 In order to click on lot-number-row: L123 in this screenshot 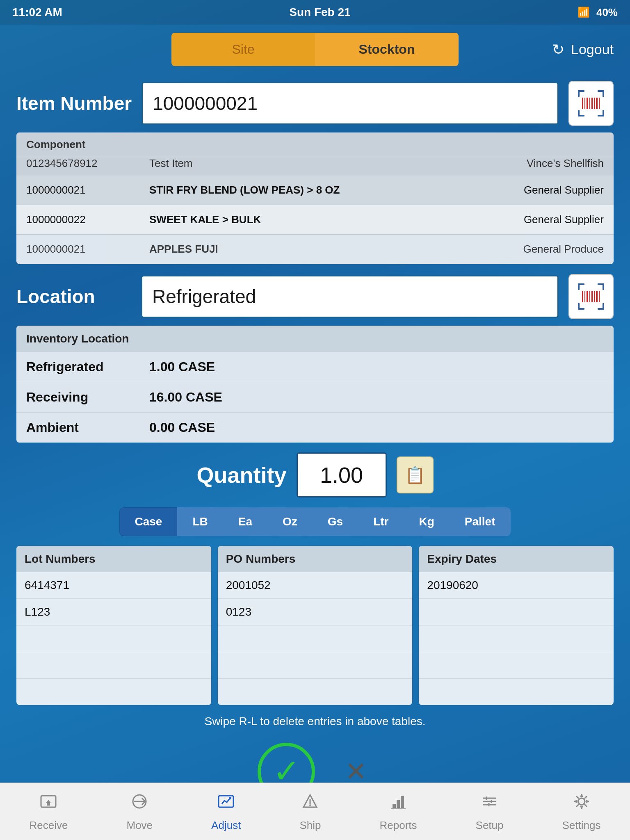, I will do `click(114, 612)`.